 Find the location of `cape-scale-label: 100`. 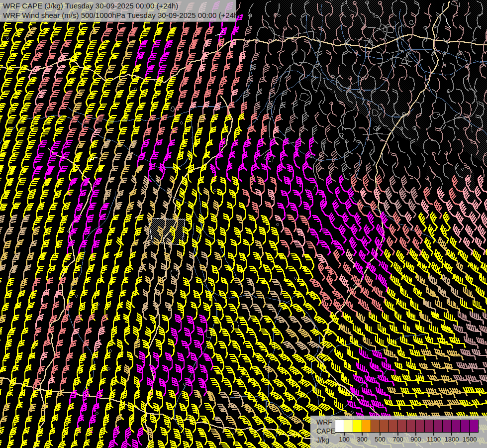

cape-scale-label: 100 is located at coordinates (344, 439).